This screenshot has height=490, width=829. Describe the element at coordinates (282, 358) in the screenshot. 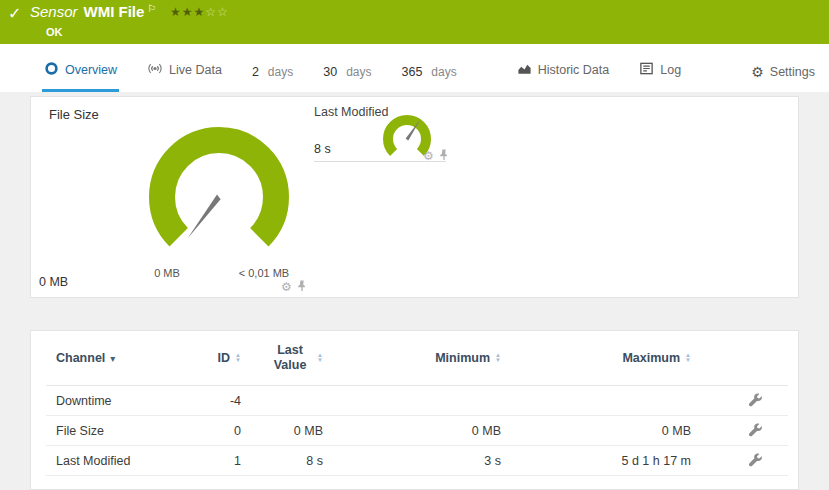

I see `column-header-last-value: Last Value ▲▼` at that location.